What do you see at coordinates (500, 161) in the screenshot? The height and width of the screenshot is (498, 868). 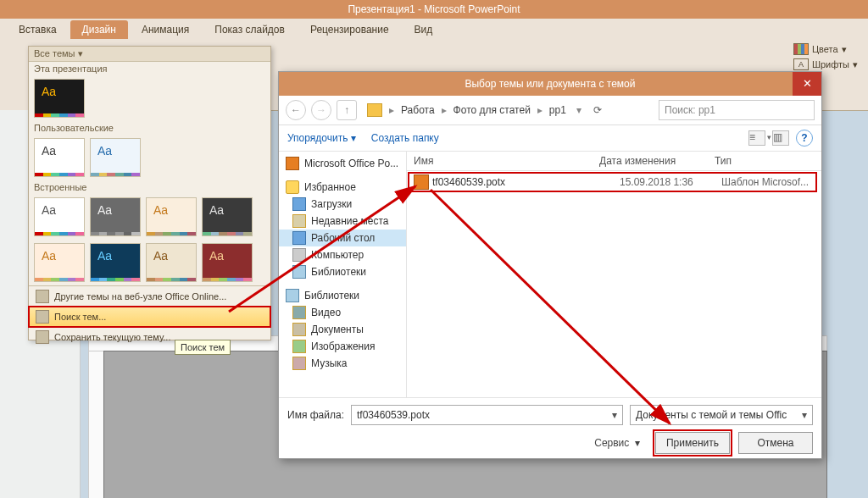 I see `col-name: Имя` at bounding box center [500, 161].